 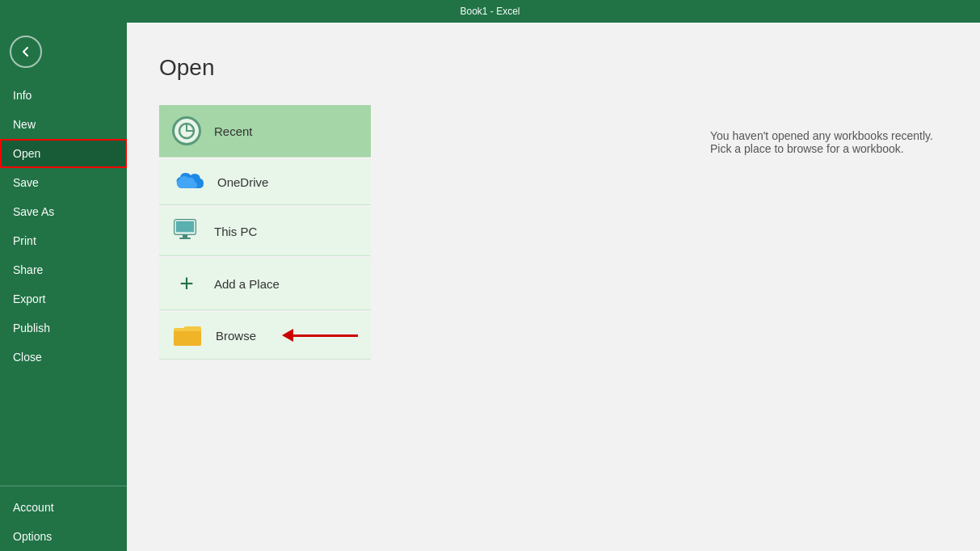 I want to click on empty-message: You haven't opened any workbooks recentl…, so click(x=829, y=142).